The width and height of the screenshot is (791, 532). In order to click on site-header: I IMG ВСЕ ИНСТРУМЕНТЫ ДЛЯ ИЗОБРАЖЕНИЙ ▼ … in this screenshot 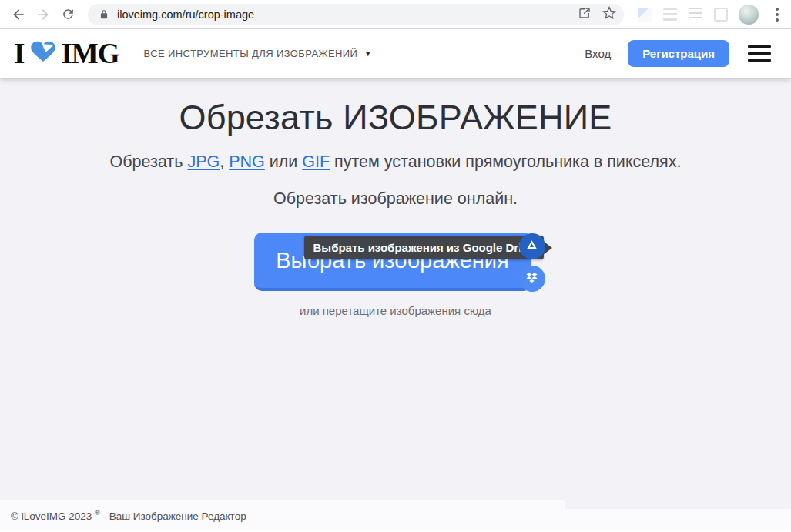, I will do `click(396, 54)`.